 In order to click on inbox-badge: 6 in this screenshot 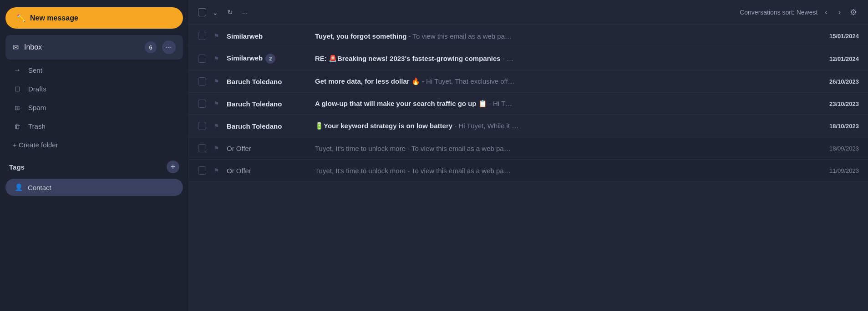, I will do `click(151, 47)`.